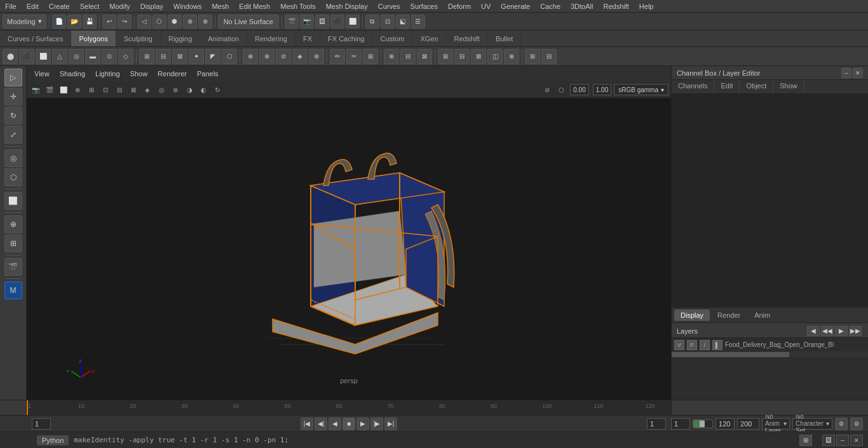 The width and height of the screenshot is (868, 448). Describe the element at coordinates (189, 90) in the screenshot. I see `vp-ao-btn: ◑` at that location.